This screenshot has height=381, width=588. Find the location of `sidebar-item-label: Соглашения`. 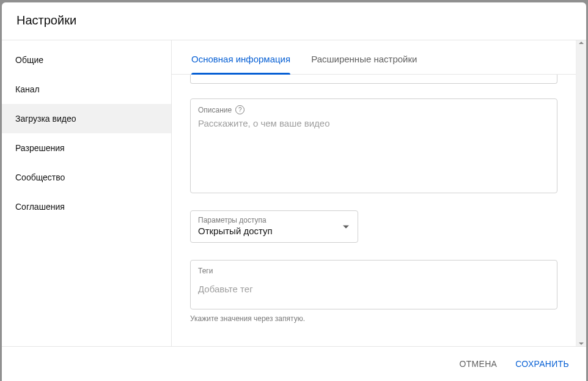

sidebar-item-label: Соглашения is located at coordinates (40, 207).